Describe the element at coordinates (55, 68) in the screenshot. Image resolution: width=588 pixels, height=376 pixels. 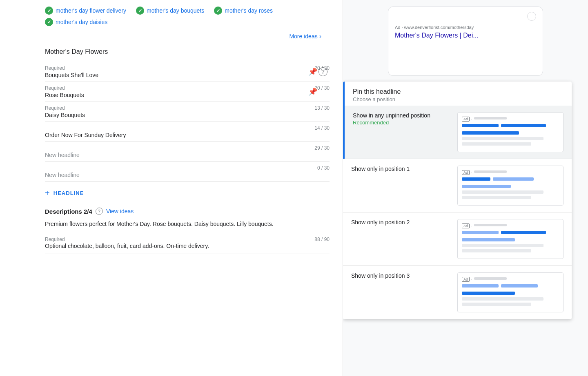
I see `headline-label-1: Required` at that location.